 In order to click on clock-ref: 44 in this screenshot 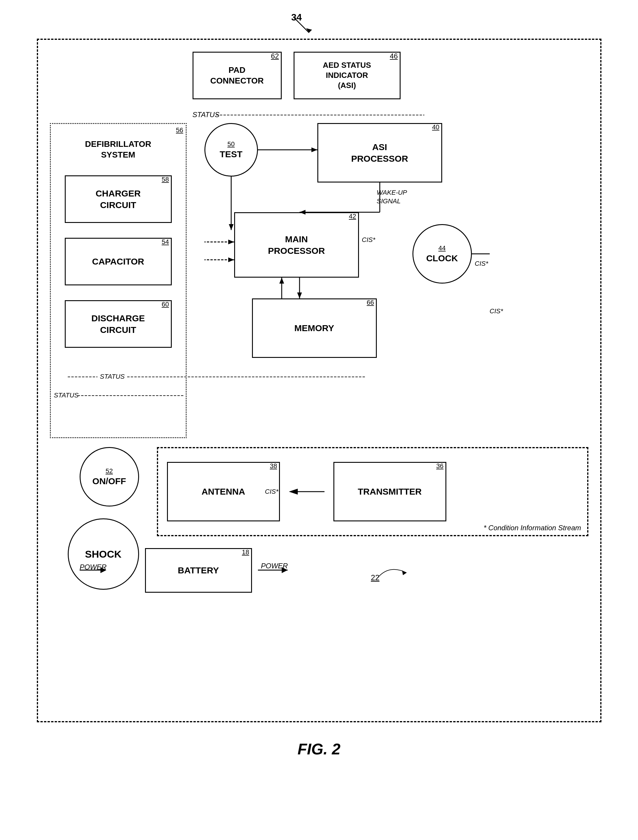, I will do `click(442, 248)`.